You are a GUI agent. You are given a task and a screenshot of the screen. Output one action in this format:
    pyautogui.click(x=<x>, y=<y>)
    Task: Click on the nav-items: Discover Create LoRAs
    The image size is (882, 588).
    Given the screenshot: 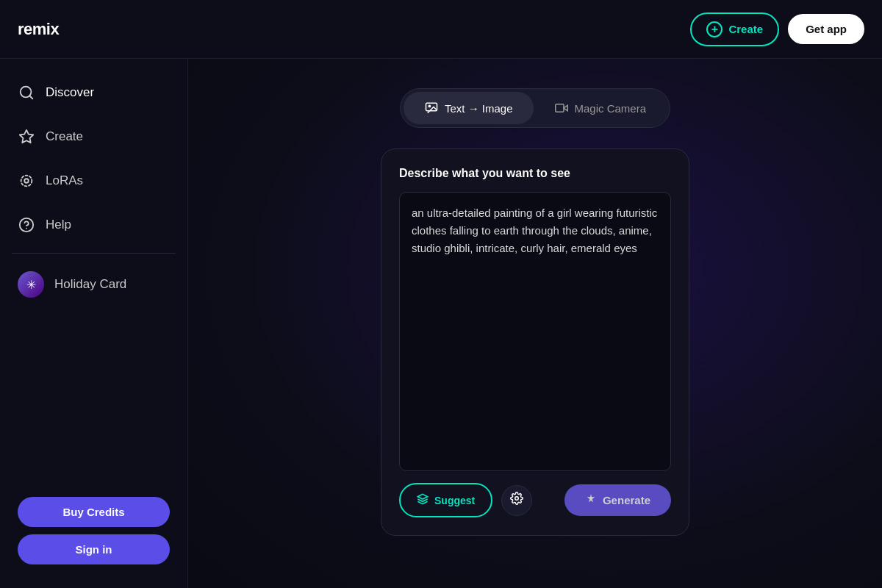 What is the action you would take?
    pyautogui.click(x=94, y=278)
    